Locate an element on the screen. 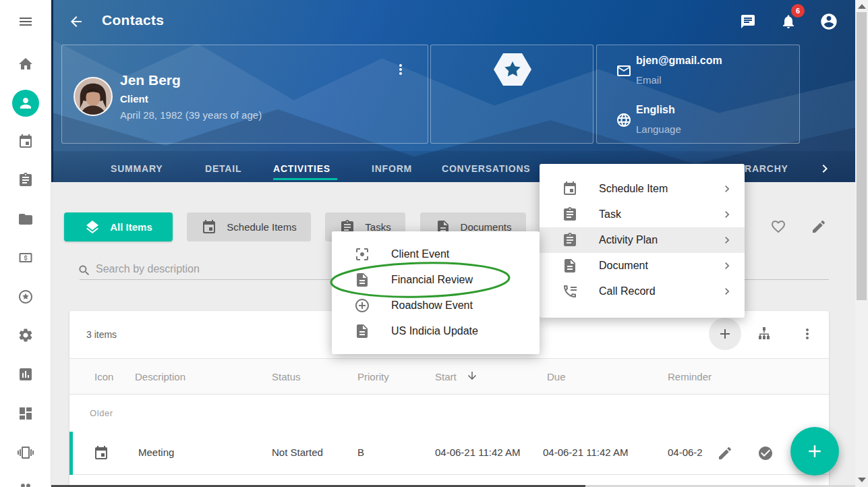 The image size is (868, 487). menu-item-roadshow-event: Roadshow Event is located at coordinates (436, 306).